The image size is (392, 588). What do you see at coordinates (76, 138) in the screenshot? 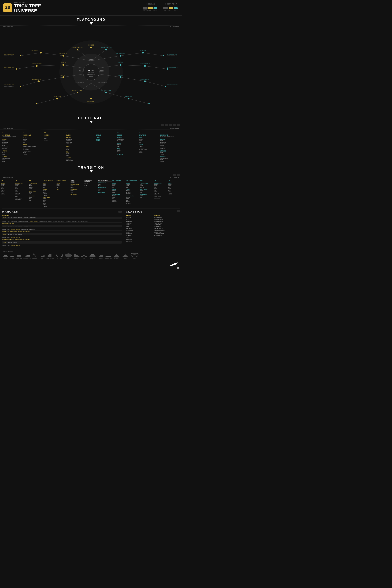
I see `ledge-board-slide: BOARD` at bounding box center [76, 138].